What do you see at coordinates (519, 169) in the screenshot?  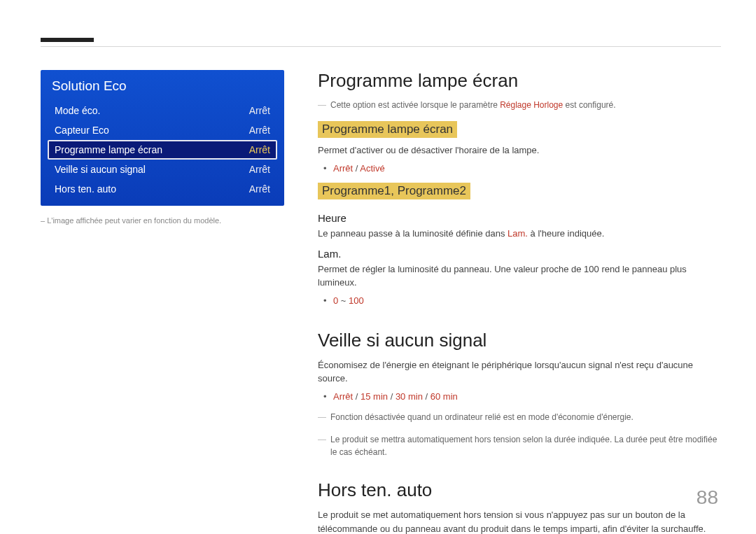 I see `options-programme-lampe: Arrêt / Activé` at bounding box center [519, 169].